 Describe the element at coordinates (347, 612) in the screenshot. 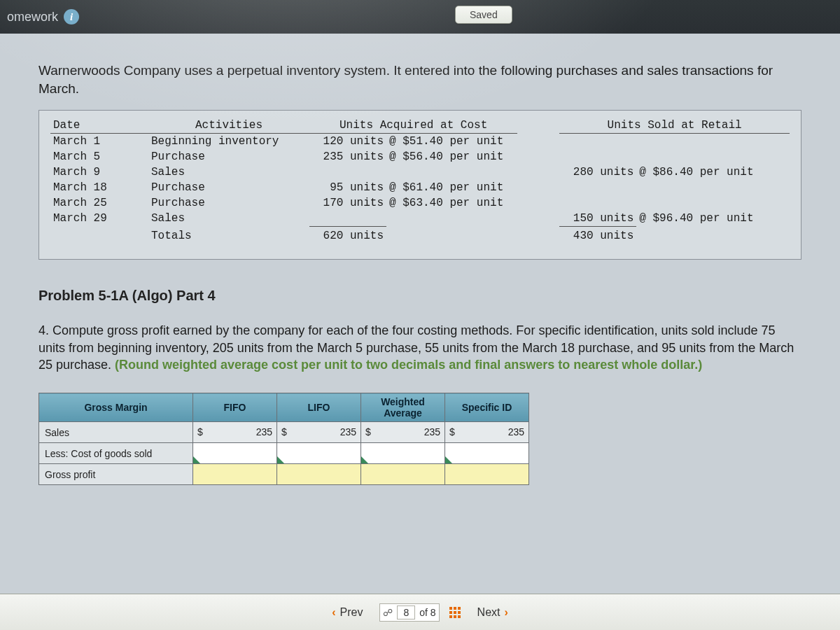

I see `prev-button: ‹ Prev` at that location.